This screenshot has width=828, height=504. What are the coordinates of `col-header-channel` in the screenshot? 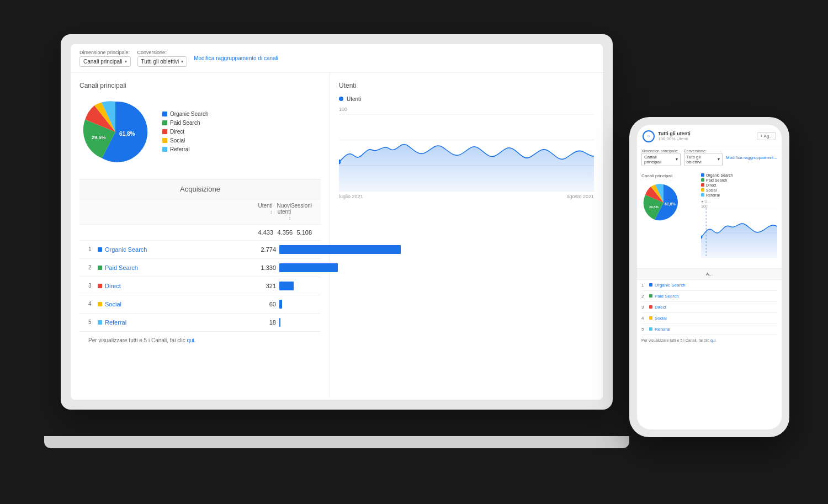 It's located at (171, 212).